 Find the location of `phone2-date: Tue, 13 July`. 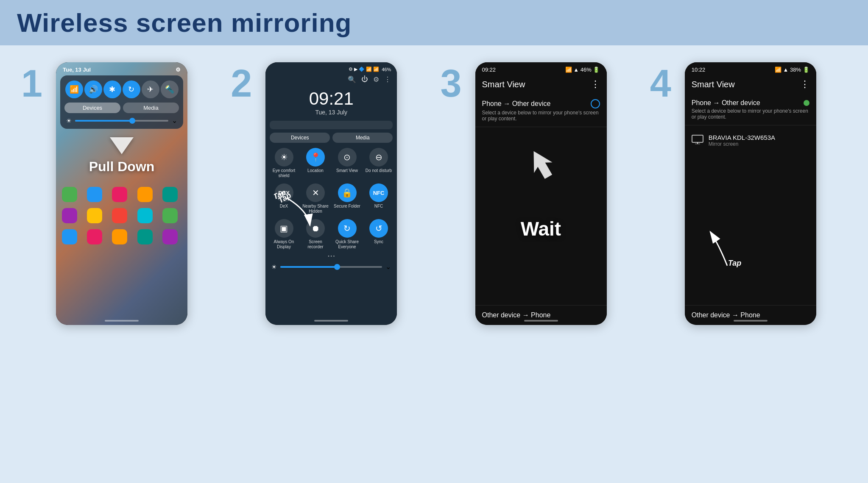

phone2-date: Tue, 13 July is located at coordinates (331, 112).